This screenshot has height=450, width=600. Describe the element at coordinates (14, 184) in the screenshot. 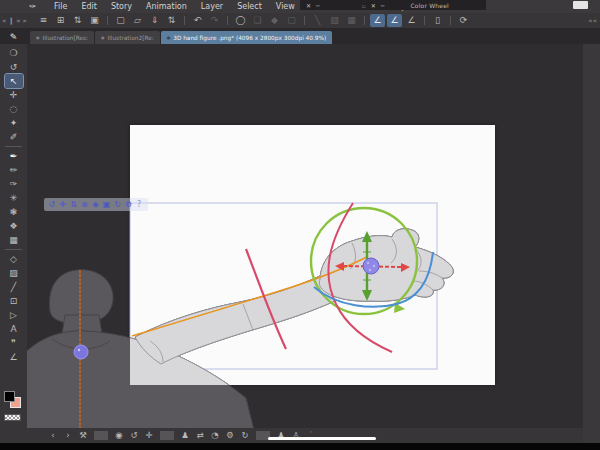

I see `tool-brush: ✑` at that location.